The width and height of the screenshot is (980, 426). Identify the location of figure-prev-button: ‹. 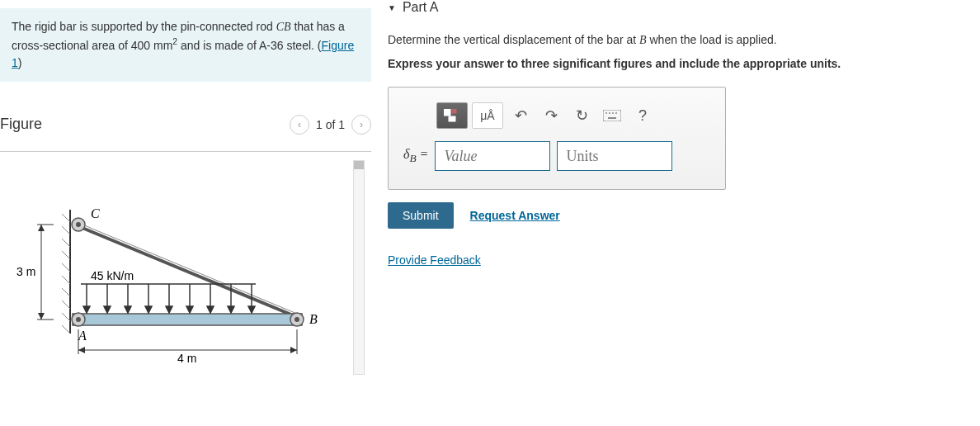
(299, 125).